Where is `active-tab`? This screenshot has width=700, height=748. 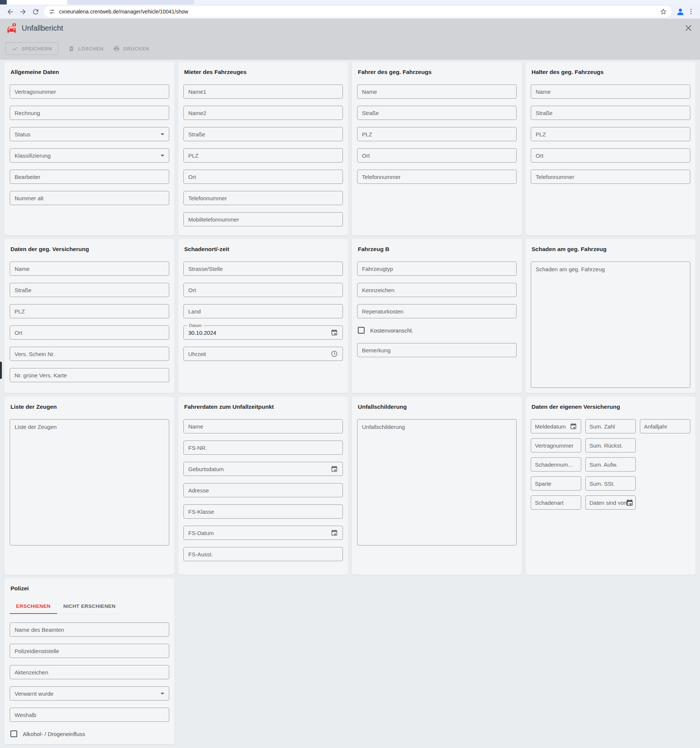 active-tab is located at coordinates (37, 2).